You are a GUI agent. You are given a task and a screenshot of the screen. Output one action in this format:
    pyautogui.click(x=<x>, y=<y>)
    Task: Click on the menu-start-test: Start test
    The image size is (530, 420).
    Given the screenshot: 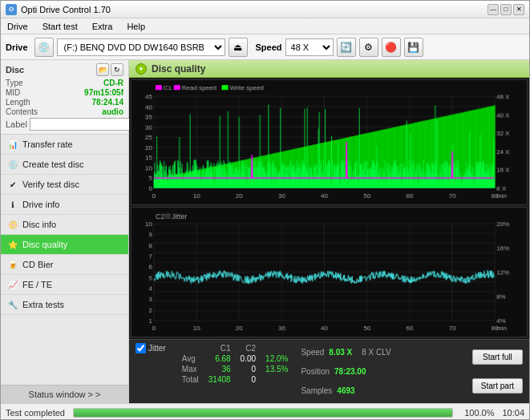 What is the action you would take?
    pyautogui.click(x=60, y=26)
    